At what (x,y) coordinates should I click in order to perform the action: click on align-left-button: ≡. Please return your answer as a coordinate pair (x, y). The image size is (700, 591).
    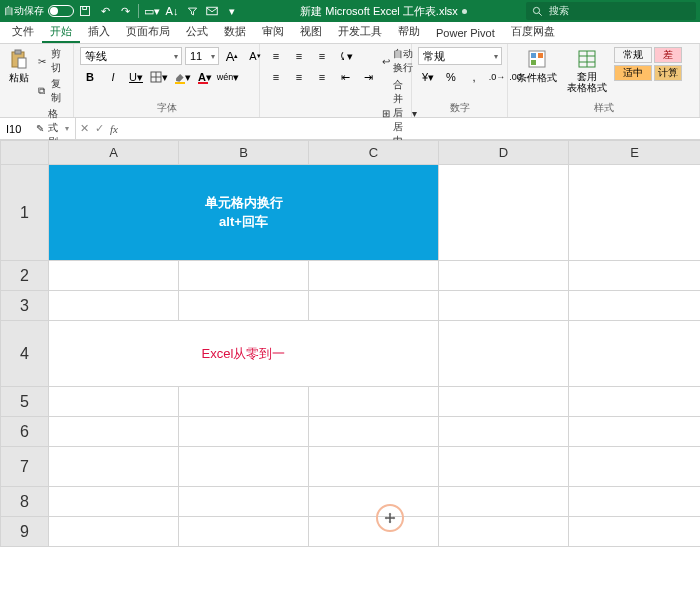
    Looking at the image, I should click on (276, 77).